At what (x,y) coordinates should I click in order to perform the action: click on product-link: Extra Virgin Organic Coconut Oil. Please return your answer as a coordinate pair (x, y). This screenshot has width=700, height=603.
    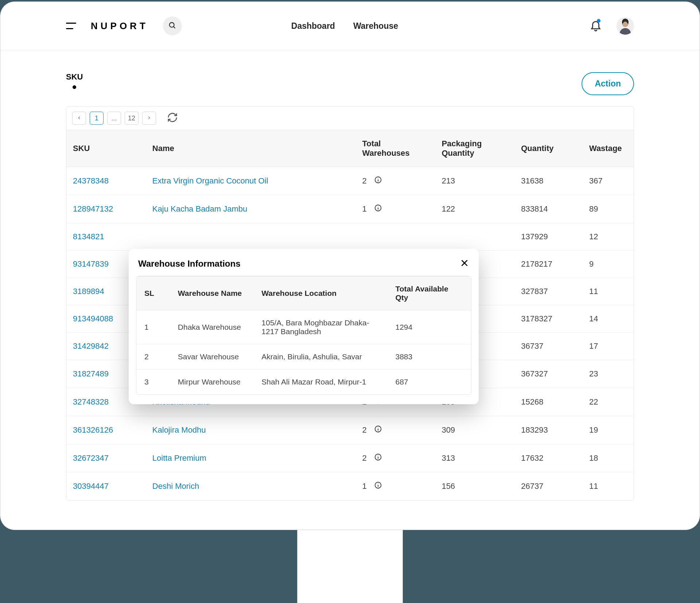
    Looking at the image, I should click on (251, 181).